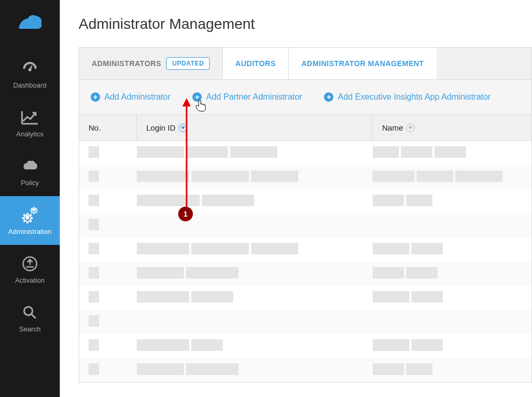 This screenshot has height=397, width=532. I want to click on tab-admin-management: ADMINISTRATOR MANAGEMENT, so click(363, 63).